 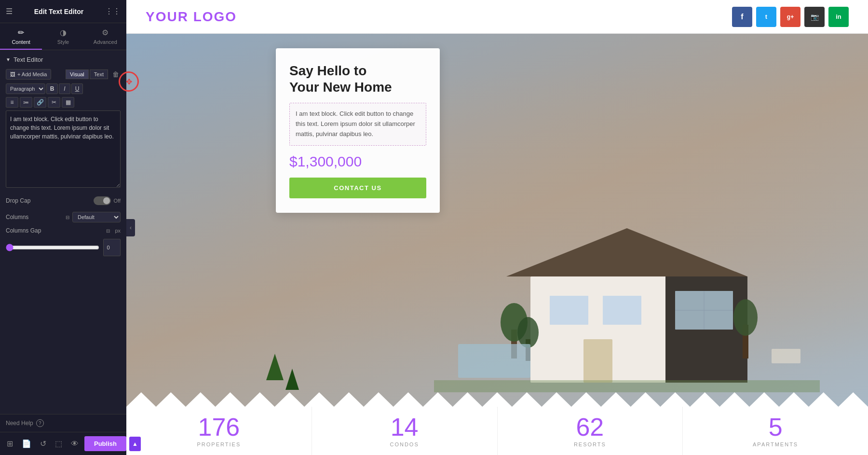 What do you see at coordinates (358, 188) in the screenshot?
I see `contact-us-button: CONTACT US` at bounding box center [358, 188].